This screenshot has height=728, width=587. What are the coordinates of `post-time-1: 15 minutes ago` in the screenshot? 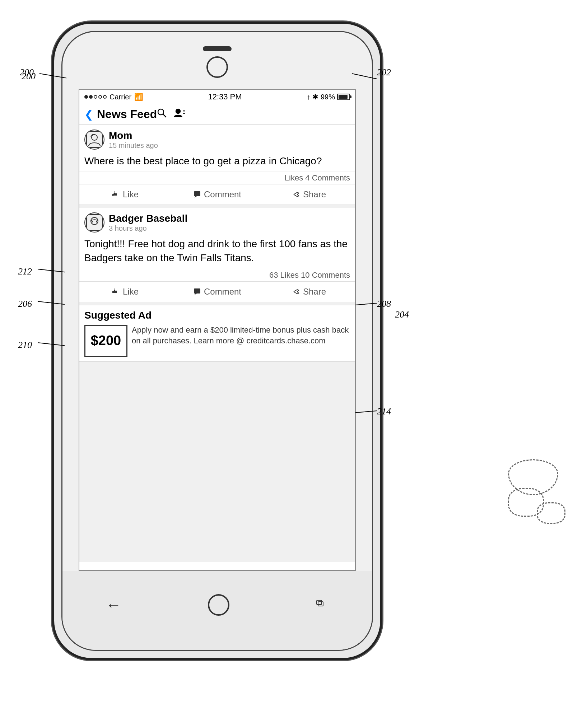 It's located at (134, 146).